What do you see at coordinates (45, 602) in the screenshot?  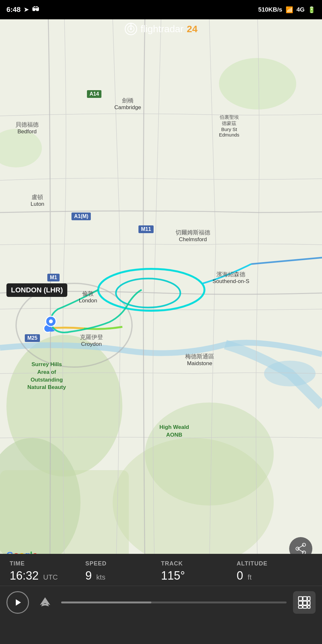 I see `plane-icon-button` at bounding box center [45, 602].